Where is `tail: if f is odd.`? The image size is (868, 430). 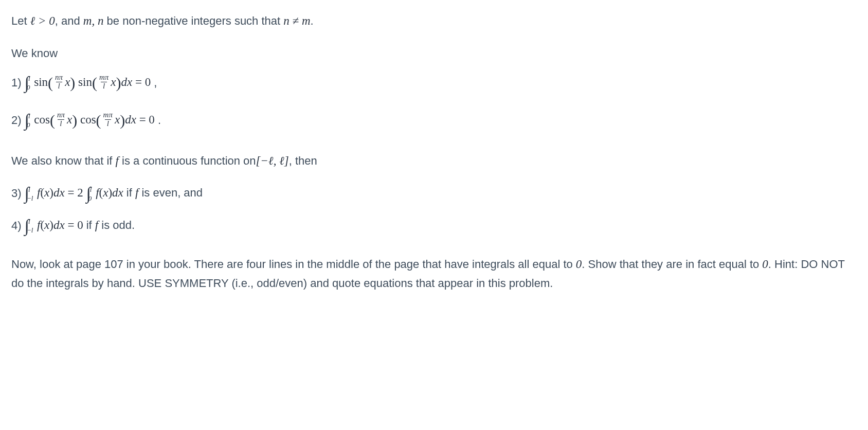
tail: if f is odd. is located at coordinates (111, 225).